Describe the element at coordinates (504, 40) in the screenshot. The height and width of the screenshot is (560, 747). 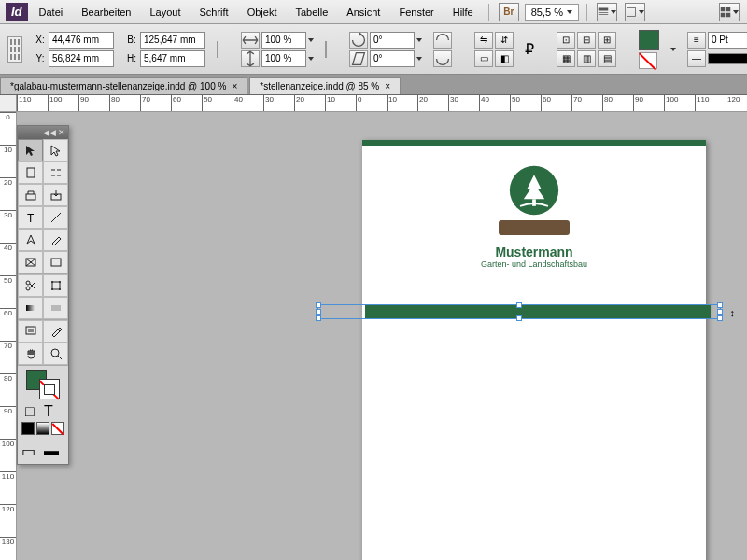
I see `flip-v-icon: ⇵` at that location.